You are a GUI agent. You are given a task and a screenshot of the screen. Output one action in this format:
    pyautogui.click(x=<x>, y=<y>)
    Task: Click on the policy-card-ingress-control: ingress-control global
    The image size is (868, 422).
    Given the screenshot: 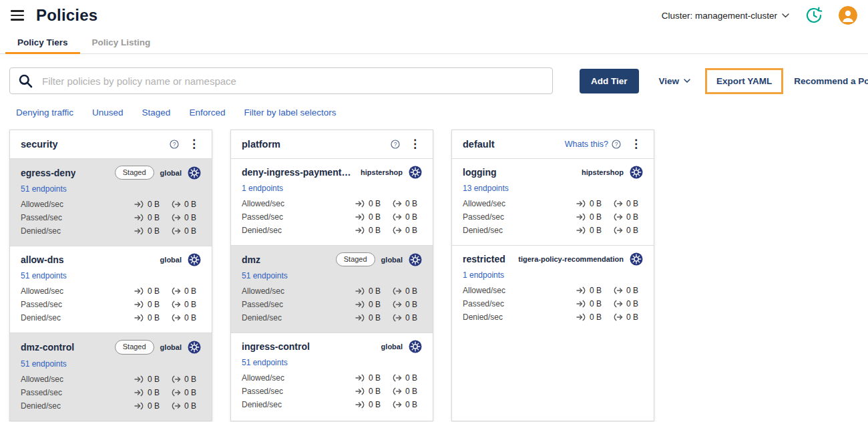 What is the action you would take?
    pyautogui.click(x=332, y=376)
    